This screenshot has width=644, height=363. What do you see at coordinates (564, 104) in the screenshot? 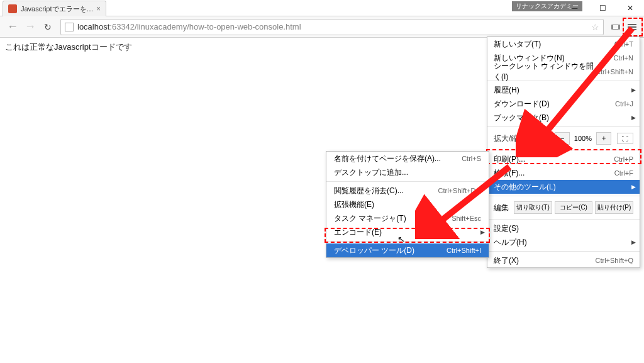
I see `menu-downloads: ダウンロード(D)Ctrl+J` at bounding box center [564, 104].